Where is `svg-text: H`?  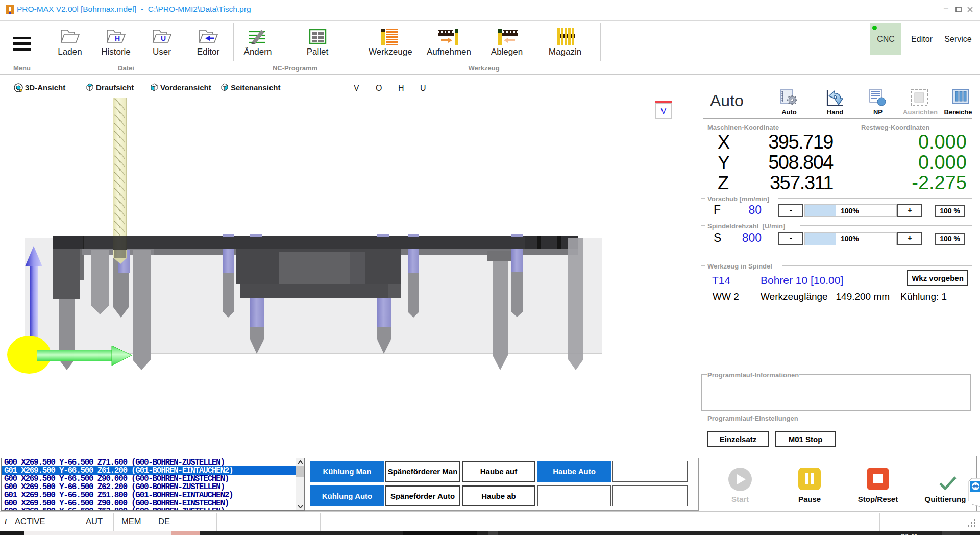
svg-text: H is located at coordinates (117, 38).